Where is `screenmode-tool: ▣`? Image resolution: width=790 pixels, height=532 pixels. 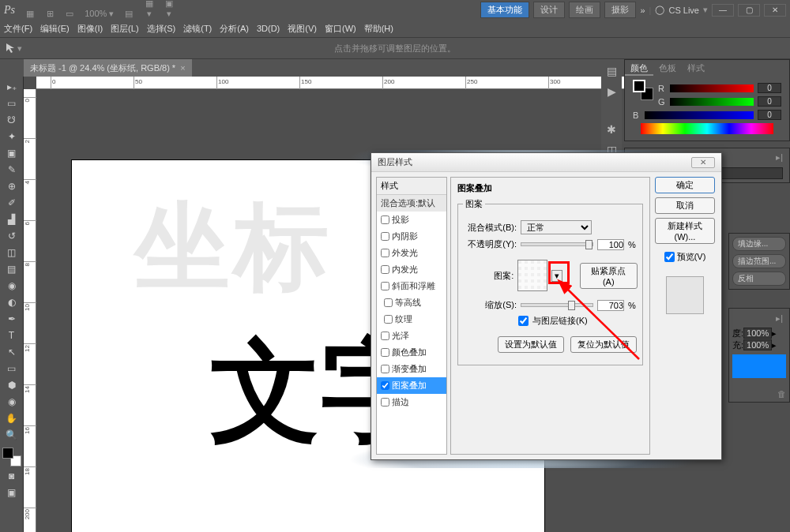
screenmode-tool: ▣ is located at coordinates (12, 493).